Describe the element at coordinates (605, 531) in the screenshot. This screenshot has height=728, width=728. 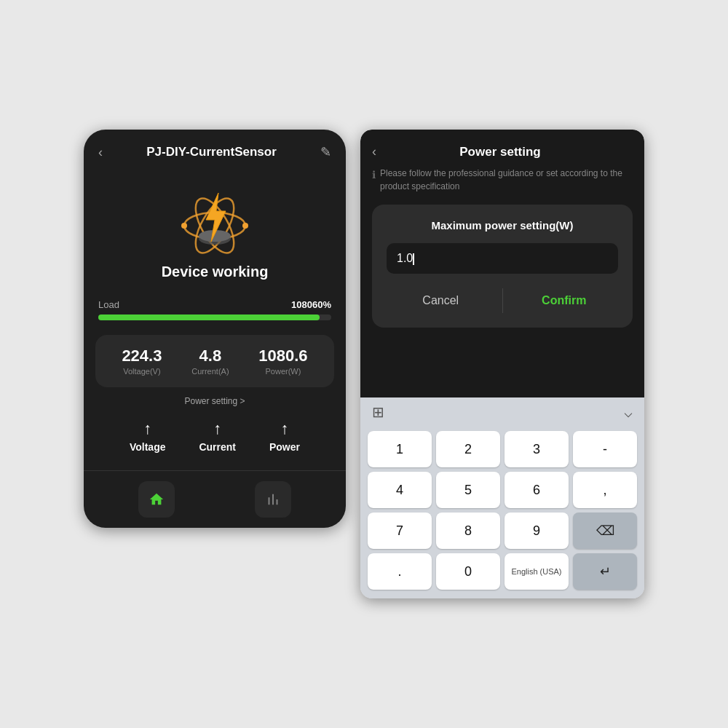
I see `key-backspace: ⌫` at that location.